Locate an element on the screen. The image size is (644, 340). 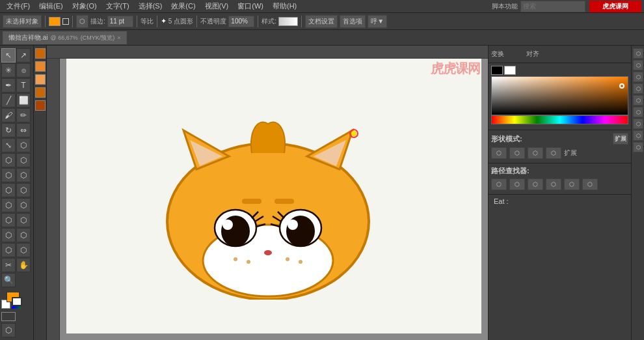
shape-mode-btn-1: ⬡ is located at coordinates (499, 153).